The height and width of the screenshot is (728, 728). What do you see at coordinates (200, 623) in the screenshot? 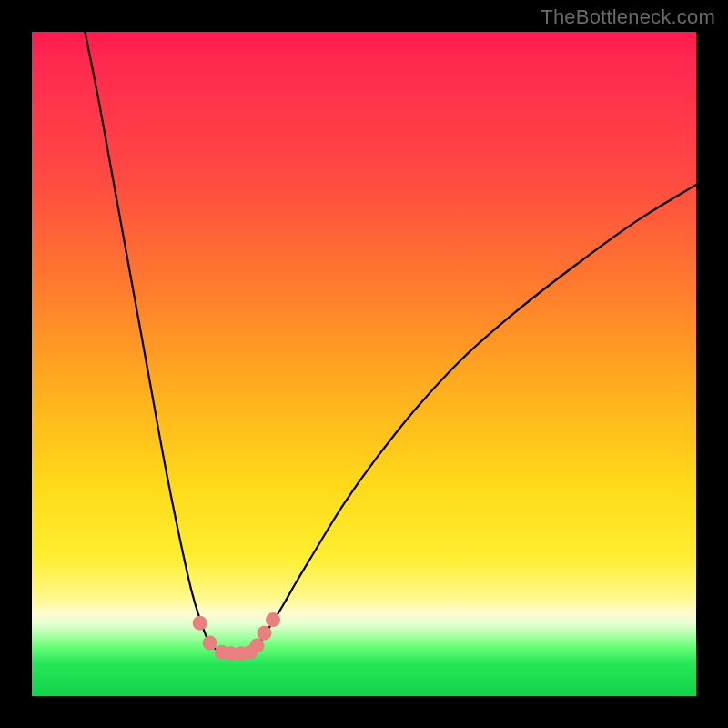
I see `left-marker-upper` at bounding box center [200, 623].